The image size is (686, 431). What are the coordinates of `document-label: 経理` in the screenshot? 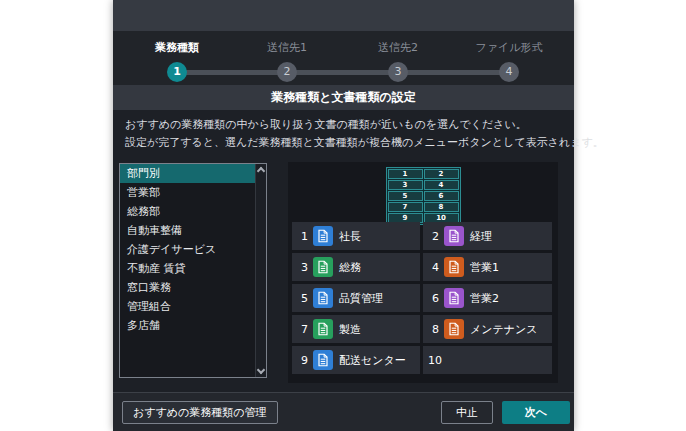 It's located at (481, 236).